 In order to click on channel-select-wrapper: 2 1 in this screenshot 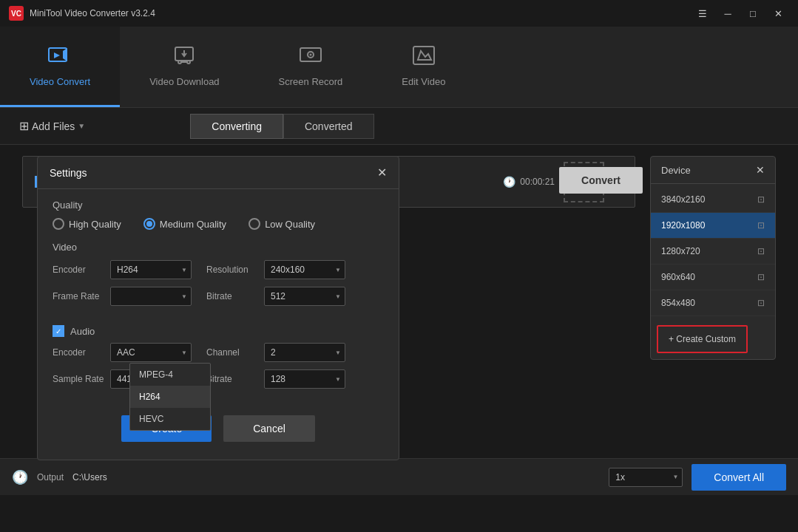, I will do `click(305, 352)`.